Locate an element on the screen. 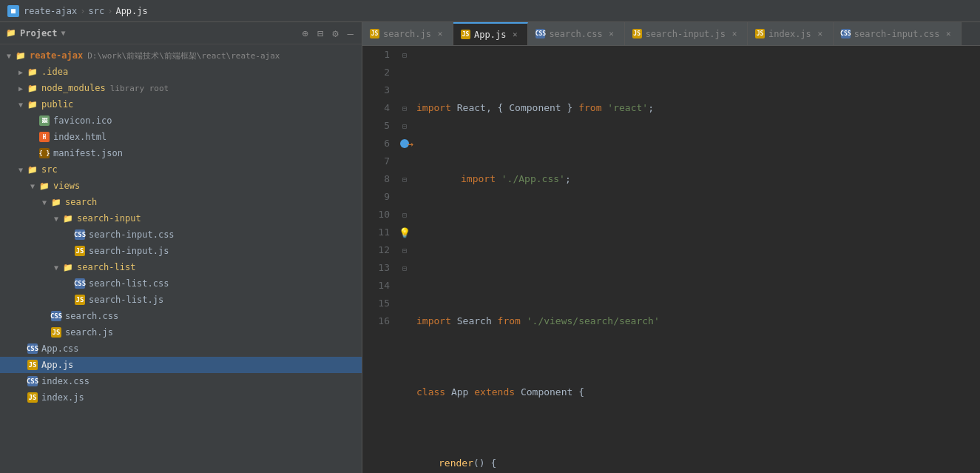 The image size is (980, 473). fold-icon-8: ⊟ is located at coordinates (405, 179).